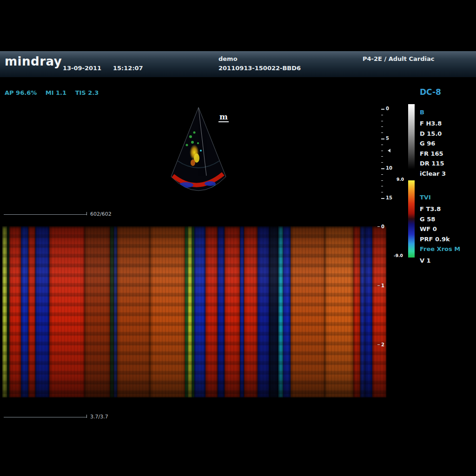  What do you see at coordinates (82, 68) in the screenshot?
I see `exam-date: 13-09-2011` at bounding box center [82, 68].